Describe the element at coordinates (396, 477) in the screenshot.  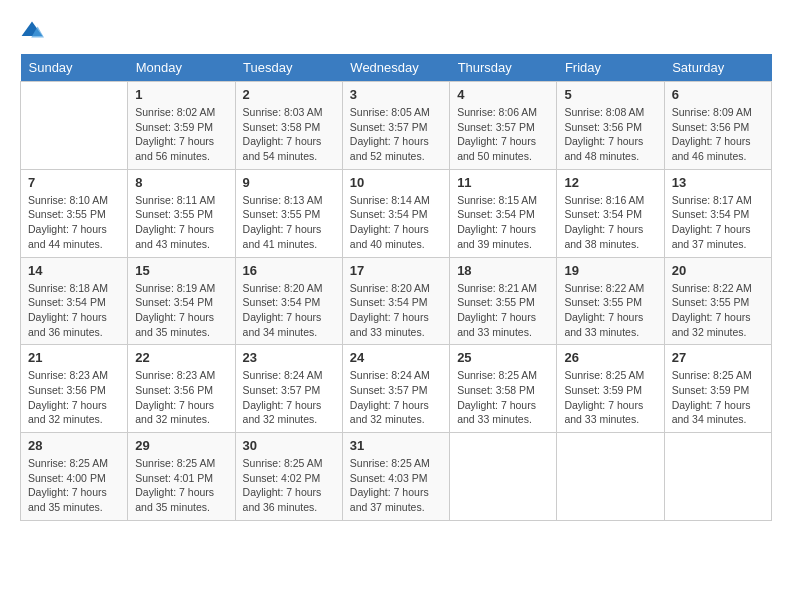
I see `week-row-5: 28Sunrise: 8:25 AM Sunset: 4:00 PM Dayli…` at that location.